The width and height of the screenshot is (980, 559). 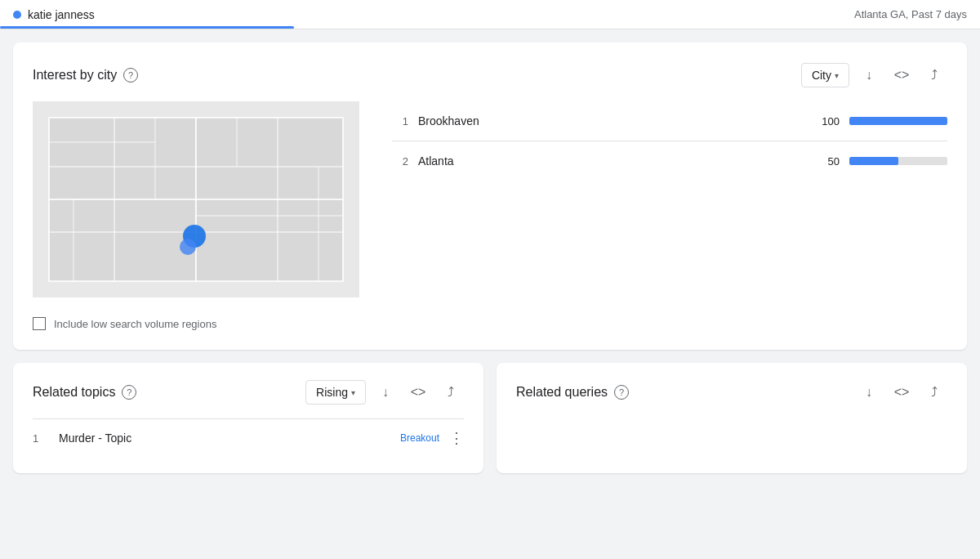 What do you see at coordinates (85, 392) in the screenshot?
I see `related-topics-title-group: Related topics ?` at bounding box center [85, 392].